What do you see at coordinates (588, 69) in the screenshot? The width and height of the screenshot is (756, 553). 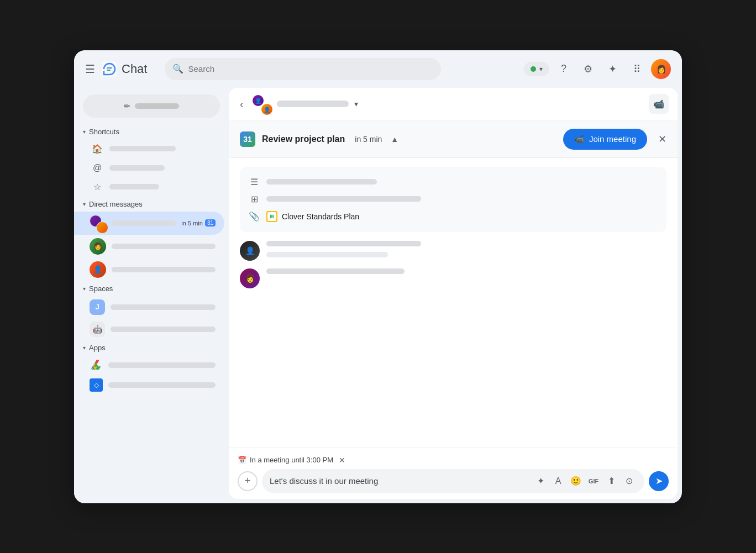 I see `settings-button: ⚙` at bounding box center [588, 69].